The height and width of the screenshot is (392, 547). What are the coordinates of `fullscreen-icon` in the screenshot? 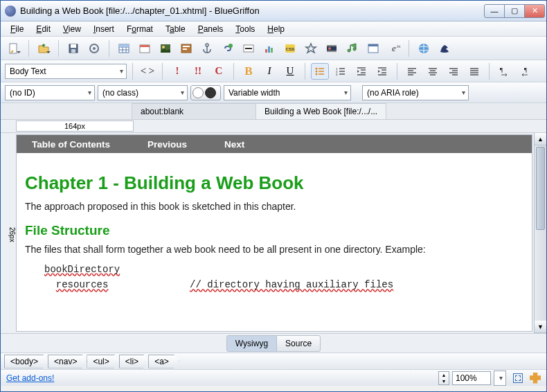 It's located at (518, 378).